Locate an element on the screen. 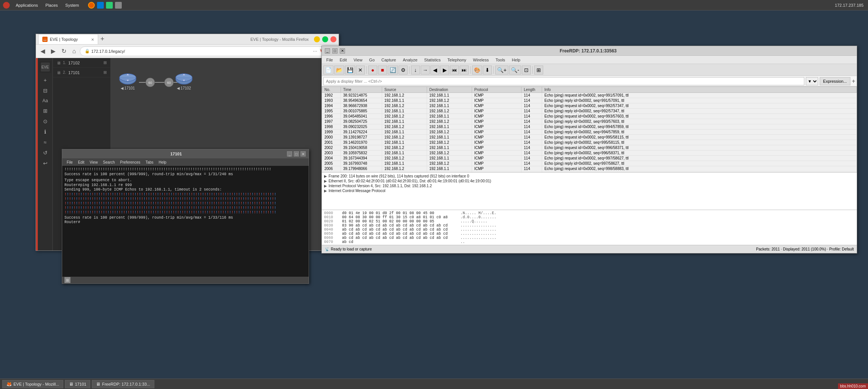  home-button: ⌂ is located at coordinates (74, 51).